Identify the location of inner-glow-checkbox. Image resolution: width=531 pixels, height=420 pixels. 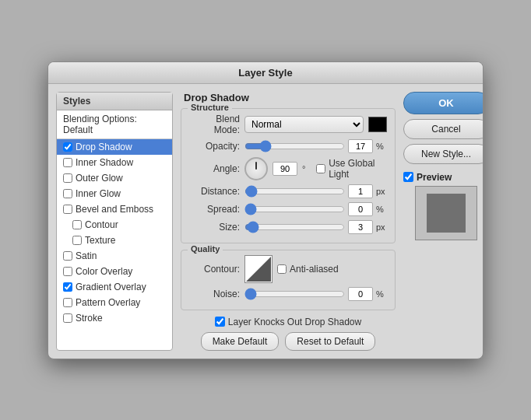
(68, 194).